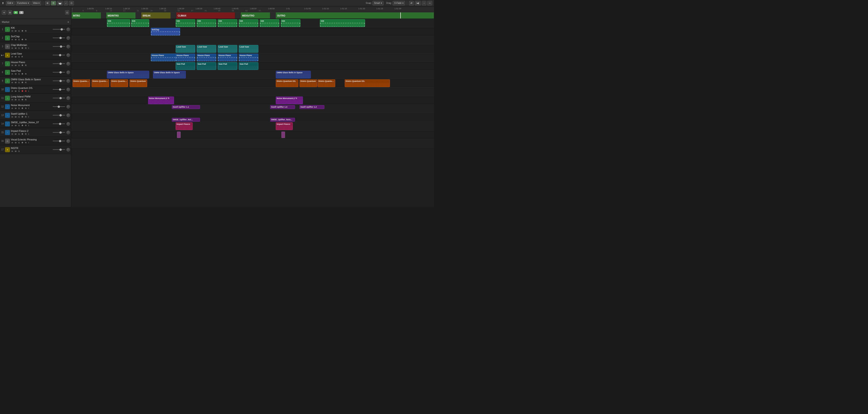  I want to click on clip-sp-4: Saw Pad, so click(249, 66).